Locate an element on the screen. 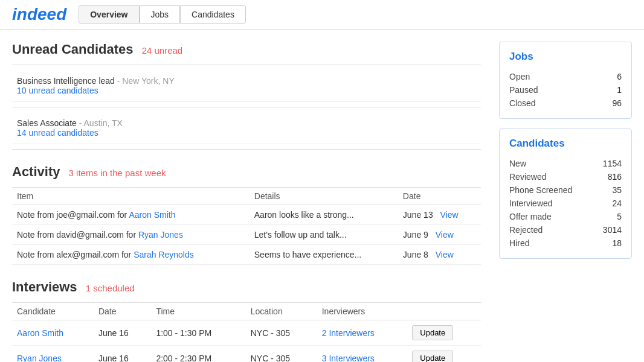 The width and height of the screenshot is (644, 362). interview-candidate: Ryan Jones is located at coordinates (53, 354).